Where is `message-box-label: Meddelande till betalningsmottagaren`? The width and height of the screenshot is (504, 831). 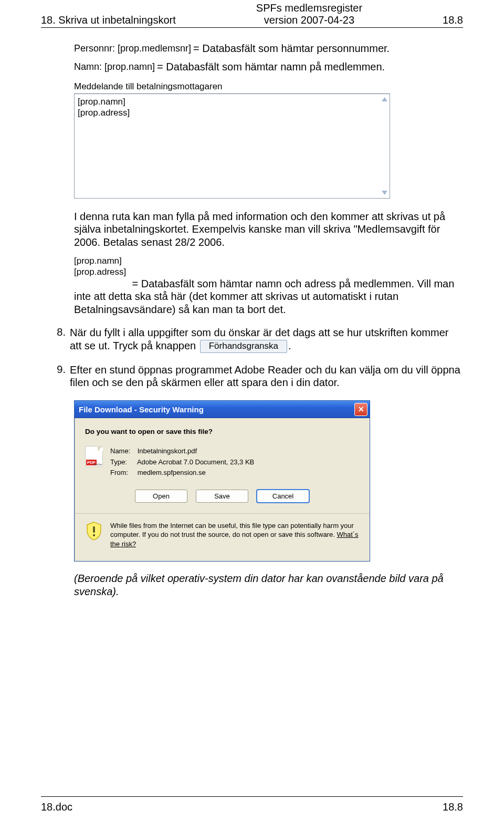 message-box-label: Meddelande till betalningsmottagaren is located at coordinates (269, 87).